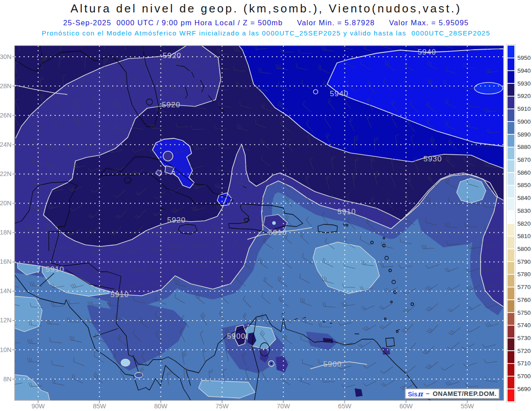 This screenshot has width=532, height=411. What do you see at coordinates (524, 249) in the screenshot?
I see `colorbar-label-5800: 5800` at bounding box center [524, 249].